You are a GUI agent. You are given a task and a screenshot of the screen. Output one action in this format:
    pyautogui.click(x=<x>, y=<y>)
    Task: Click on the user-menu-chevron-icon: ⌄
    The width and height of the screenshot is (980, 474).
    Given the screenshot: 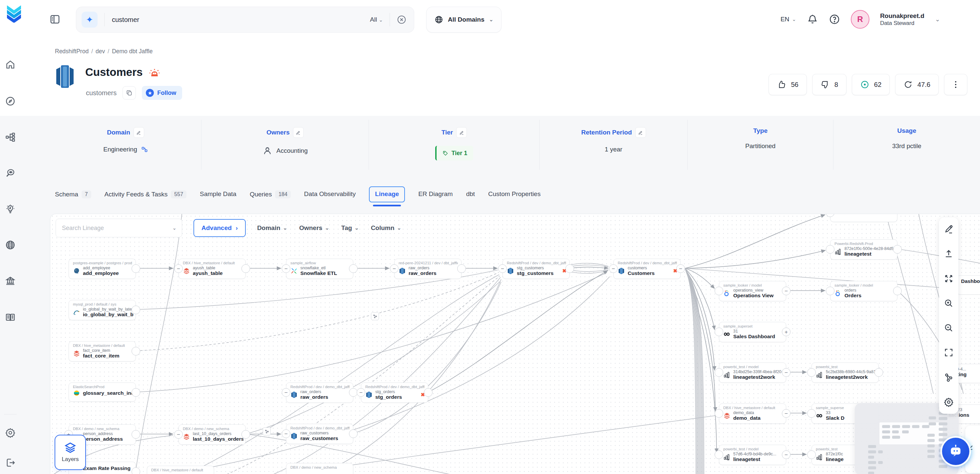 What is the action you would take?
    pyautogui.click(x=937, y=19)
    